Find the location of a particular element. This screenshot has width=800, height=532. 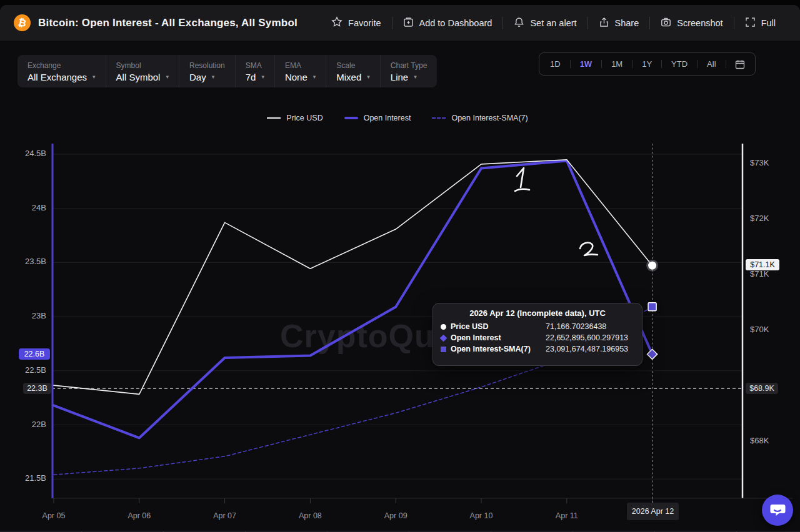

square-marker-icon is located at coordinates (444, 350).